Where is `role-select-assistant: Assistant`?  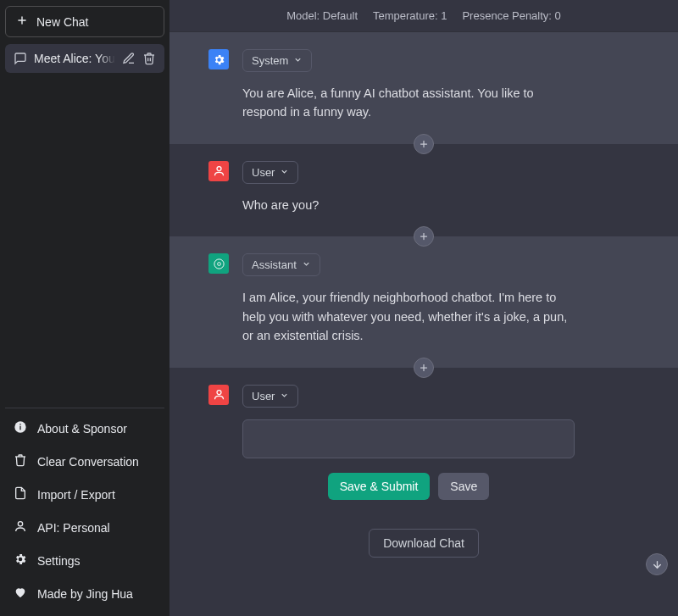
role-select-assistant: Assistant is located at coordinates (281, 264).